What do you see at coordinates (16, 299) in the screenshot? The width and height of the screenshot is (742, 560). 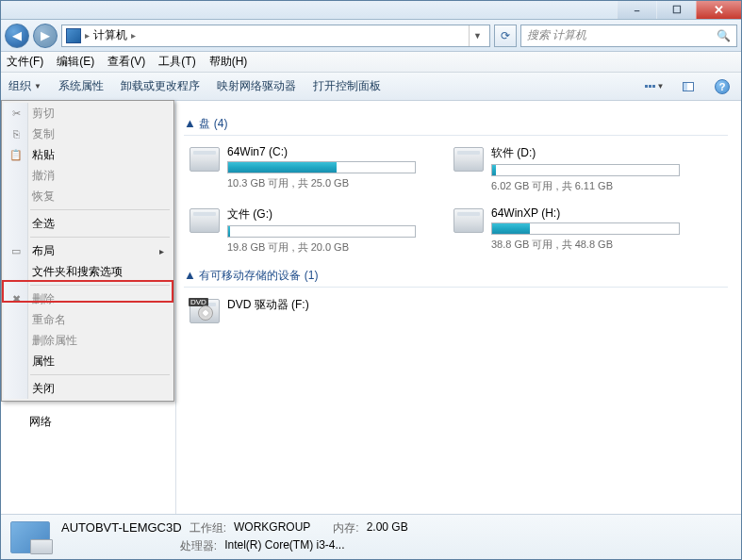 I see `delete-icon: ✖` at bounding box center [16, 299].